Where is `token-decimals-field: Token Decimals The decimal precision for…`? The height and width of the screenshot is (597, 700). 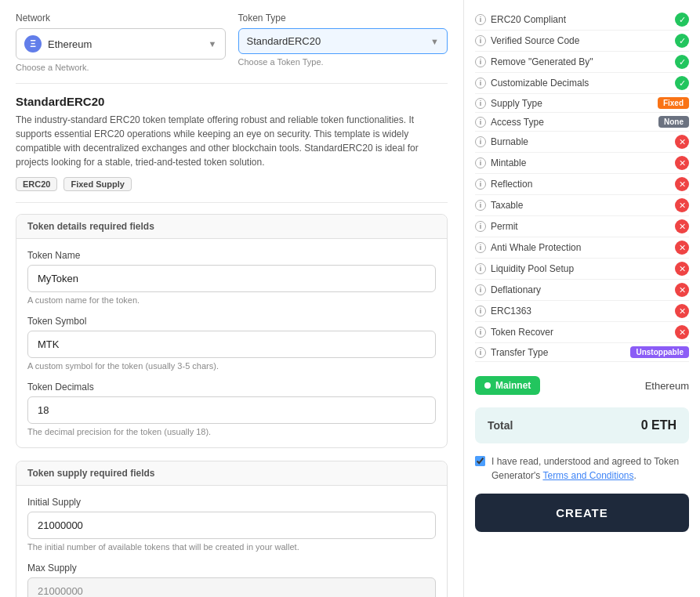
token-decimals-field: Token Decimals The decimal precision for… is located at coordinates (232, 409).